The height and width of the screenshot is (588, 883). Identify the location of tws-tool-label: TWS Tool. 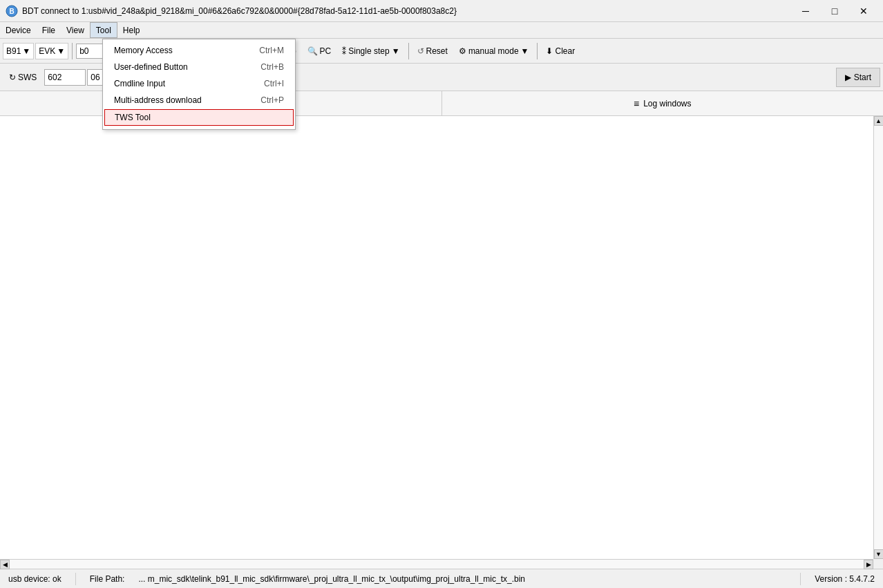
(133, 117).